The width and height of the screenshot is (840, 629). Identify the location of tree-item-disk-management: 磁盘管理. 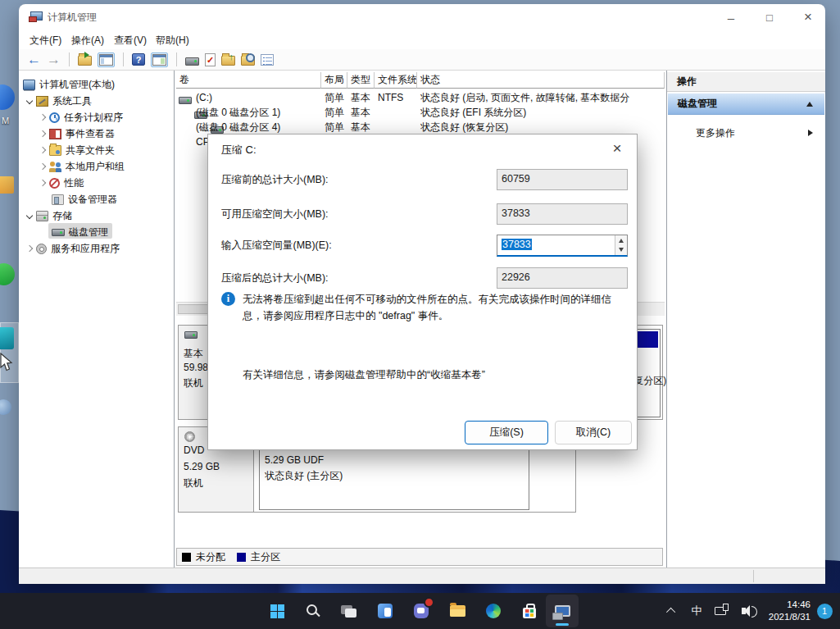
(80, 232).